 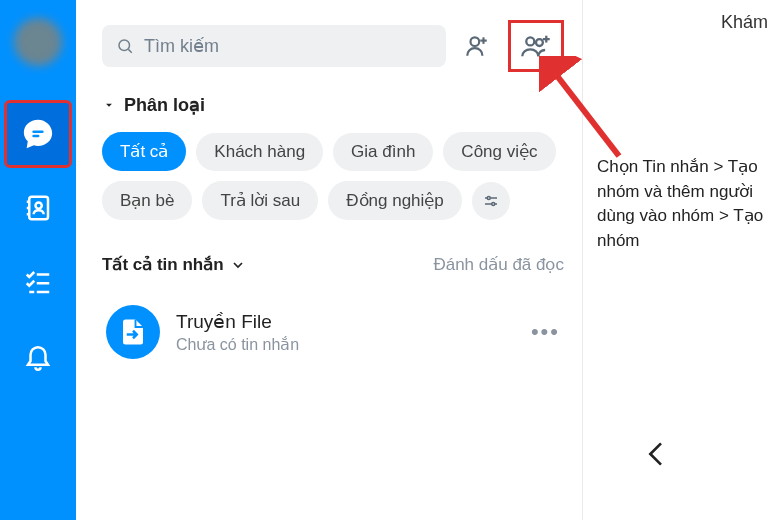 I want to click on create-group-button, so click(x=536, y=46).